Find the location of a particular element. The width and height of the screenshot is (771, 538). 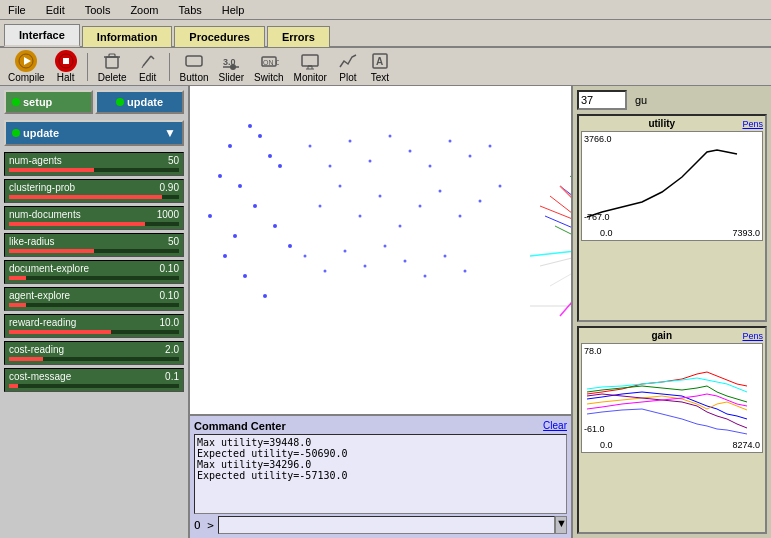

tab-bar: Interface Information Procedures Errors is located at coordinates (386, 34).